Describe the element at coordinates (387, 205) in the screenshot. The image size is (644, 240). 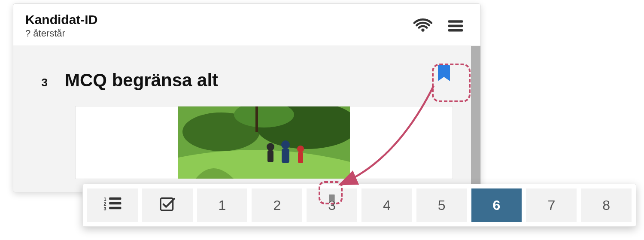
I see `nav-question-4: 4` at that location.